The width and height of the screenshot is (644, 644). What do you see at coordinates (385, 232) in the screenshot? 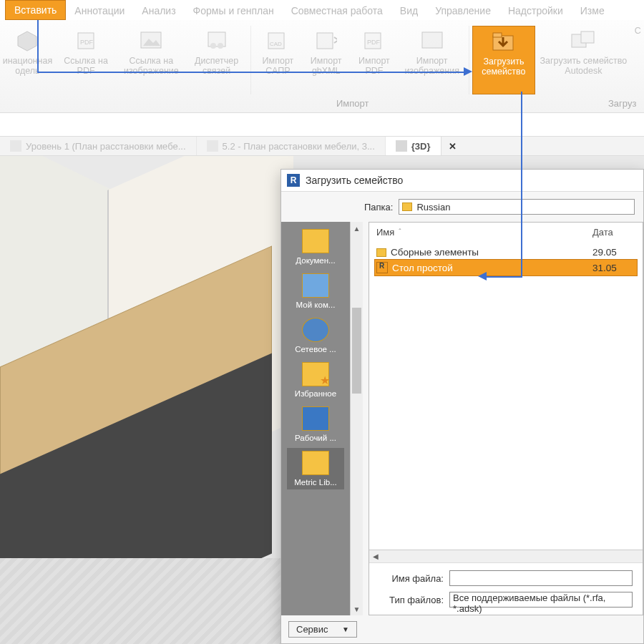
I see `col-name: Имя` at bounding box center [385, 232].